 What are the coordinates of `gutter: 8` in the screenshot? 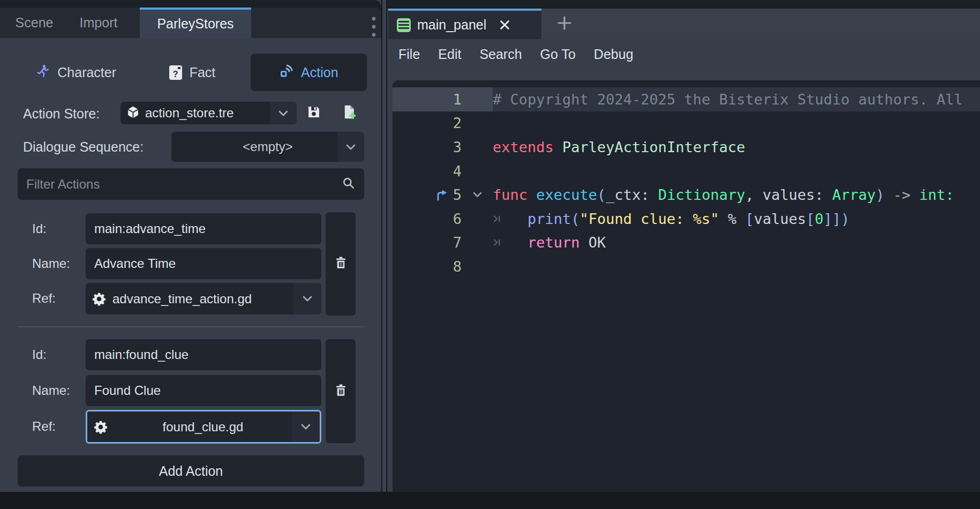 It's located at (427, 267).